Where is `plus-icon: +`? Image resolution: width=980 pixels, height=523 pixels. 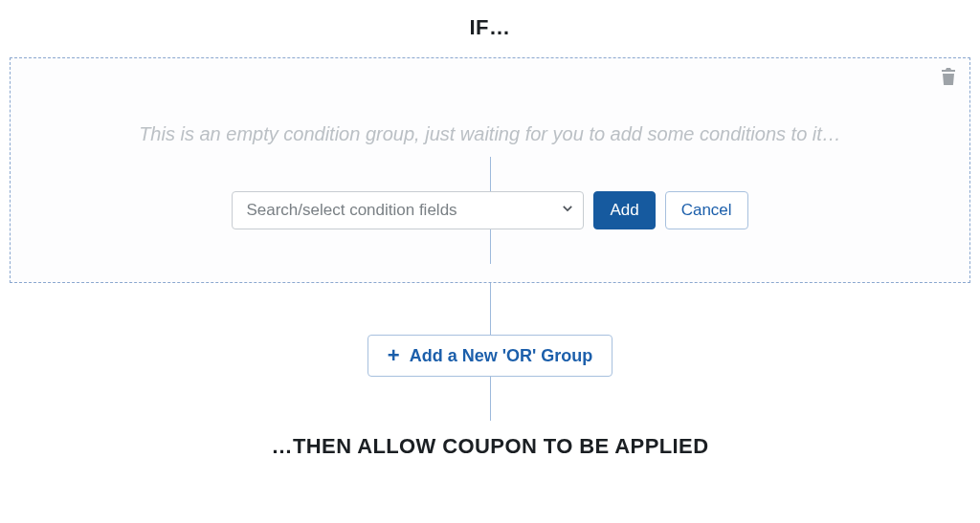 plus-icon: + is located at coordinates (394, 356).